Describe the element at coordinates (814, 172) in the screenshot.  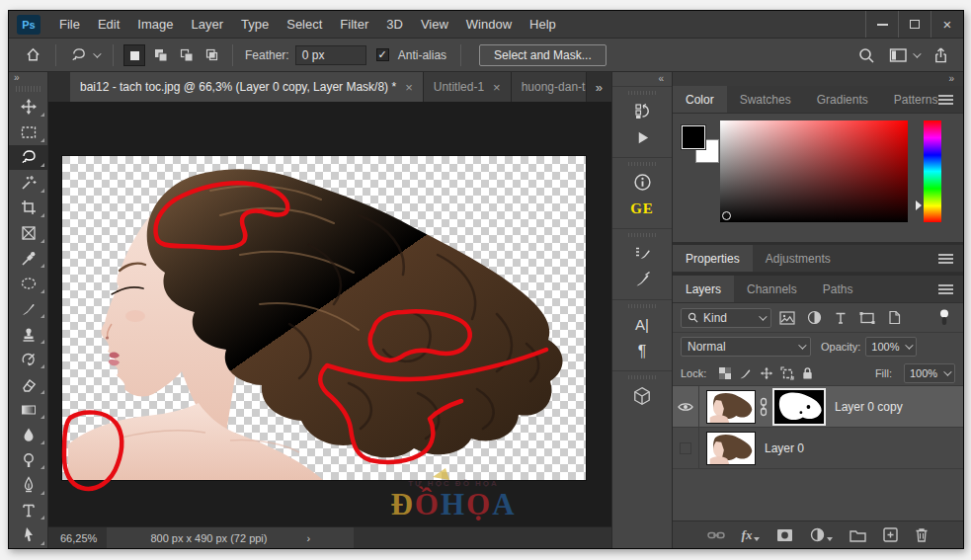
I see `saturation-brightness-field` at that location.